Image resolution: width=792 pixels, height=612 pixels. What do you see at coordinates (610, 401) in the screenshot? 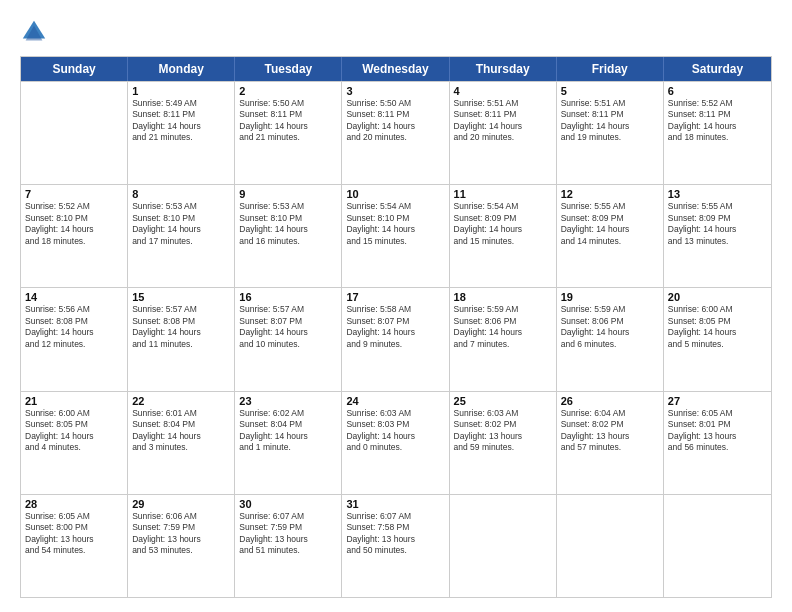
I see `cell-date: 26` at bounding box center [610, 401].